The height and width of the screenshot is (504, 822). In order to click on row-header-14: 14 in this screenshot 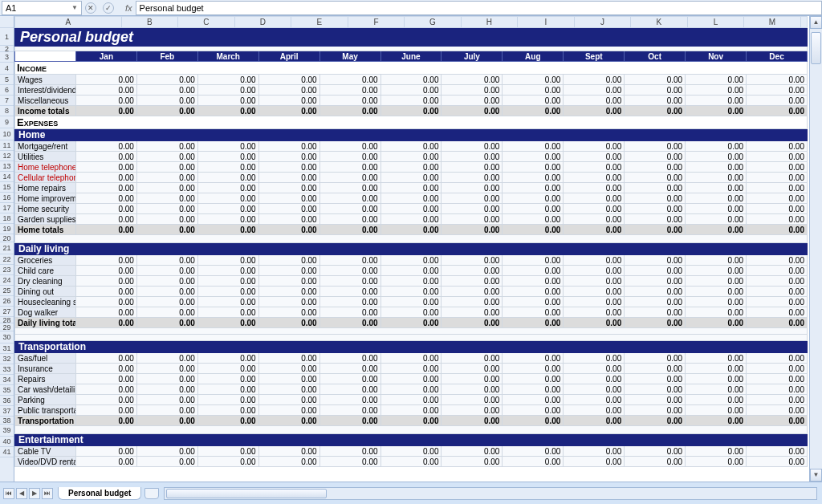, I will do `click(6, 177)`.